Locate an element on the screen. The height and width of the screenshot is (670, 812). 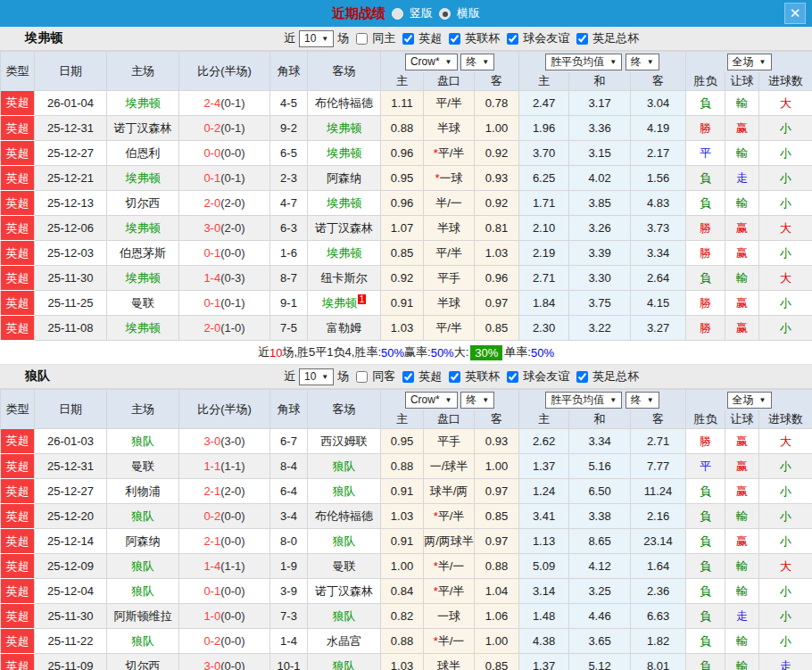
col-date: 日期 is located at coordinates (71, 409).